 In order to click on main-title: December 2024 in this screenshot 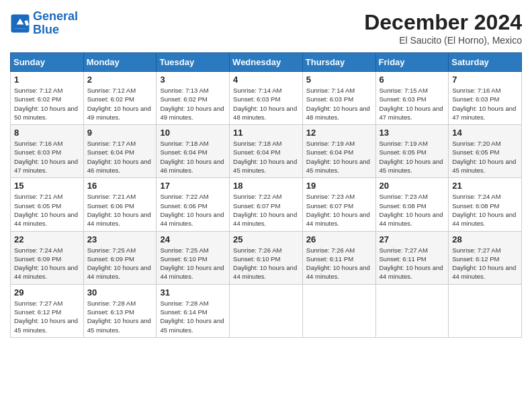, I will do `click(443, 23)`.